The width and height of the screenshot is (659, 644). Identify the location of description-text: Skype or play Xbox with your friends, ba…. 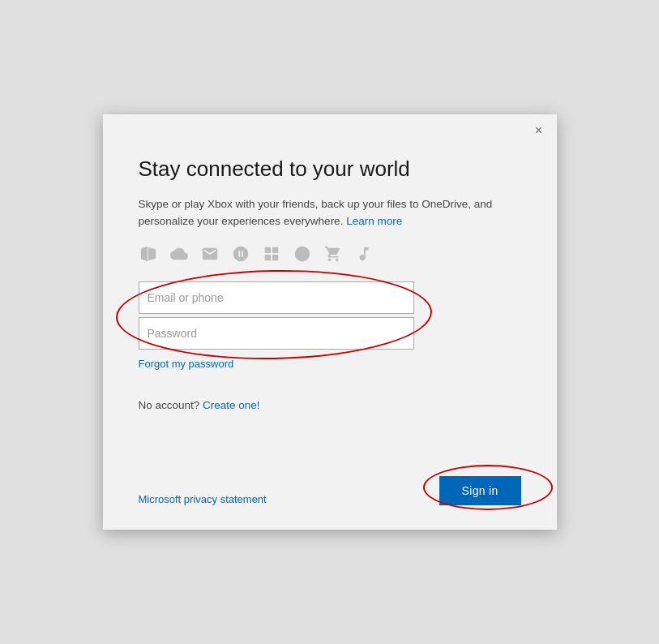
(330, 213).